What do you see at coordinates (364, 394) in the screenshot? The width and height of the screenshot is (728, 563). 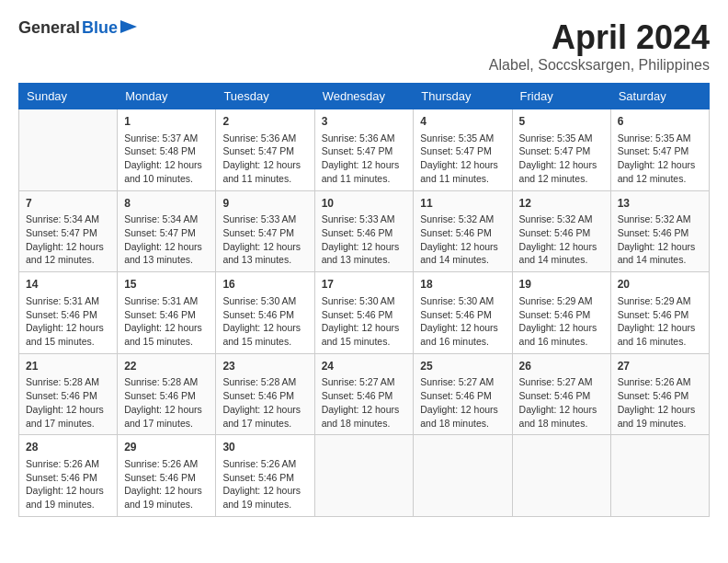 I see `week-row: 21Sunrise: 5:28 AM Sunset: 5:46 PM Dayli…` at bounding box center [364, 394].